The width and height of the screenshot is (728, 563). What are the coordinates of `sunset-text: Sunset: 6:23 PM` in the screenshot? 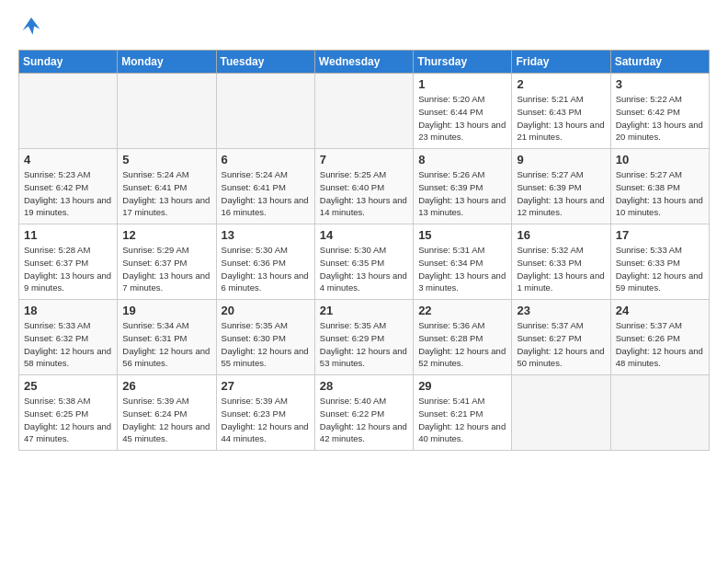 It's located at (254, 414).